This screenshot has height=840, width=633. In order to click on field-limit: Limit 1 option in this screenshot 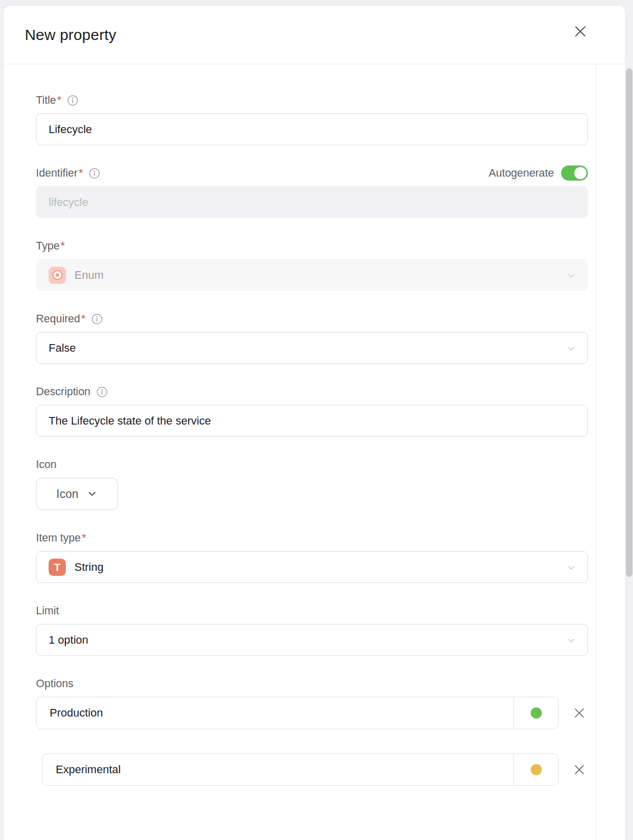, I will do `click(331, 629)`.